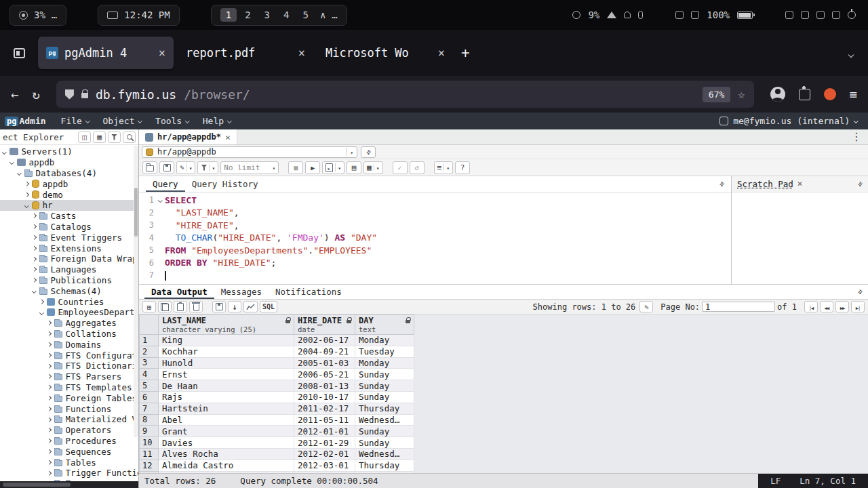 This screenshot has width=868, height=488. What do you see at coordinates (800, 239) in the screenshot?
I see `scratch-pad-input` at bounding box center [800, 239].